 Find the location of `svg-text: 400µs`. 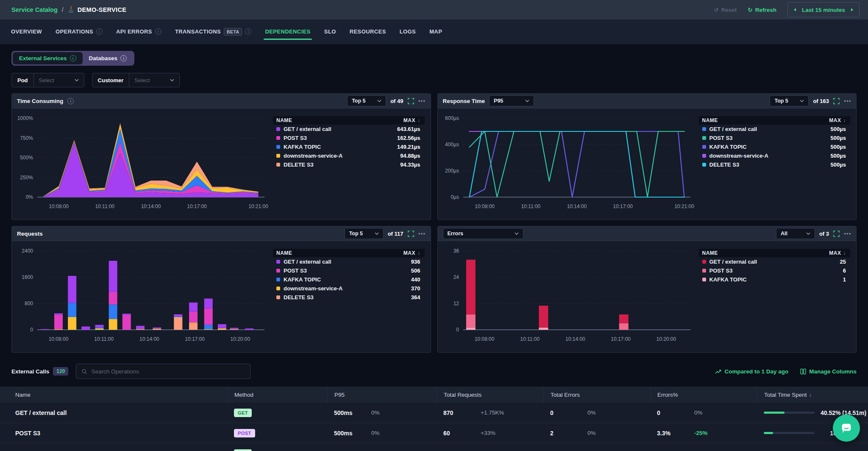

svg-text: 400µs is located at coordinates (452, 145).